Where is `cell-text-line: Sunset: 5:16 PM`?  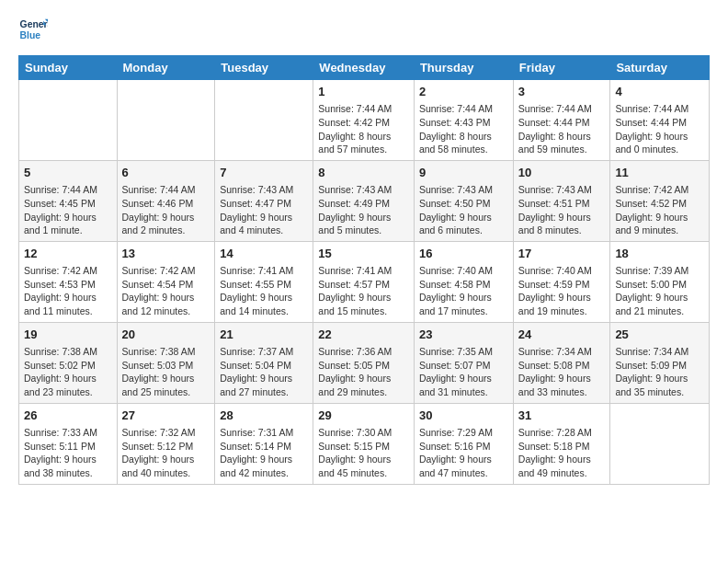 cell-text-line: Sunset: 5:16 PM is located at coordinates (455, 446).